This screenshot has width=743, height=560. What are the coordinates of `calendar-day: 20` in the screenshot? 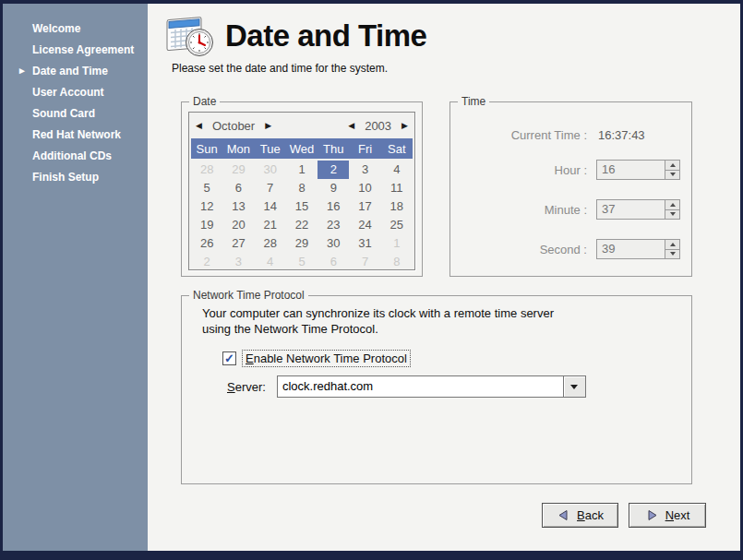 It's located at (238, 225).